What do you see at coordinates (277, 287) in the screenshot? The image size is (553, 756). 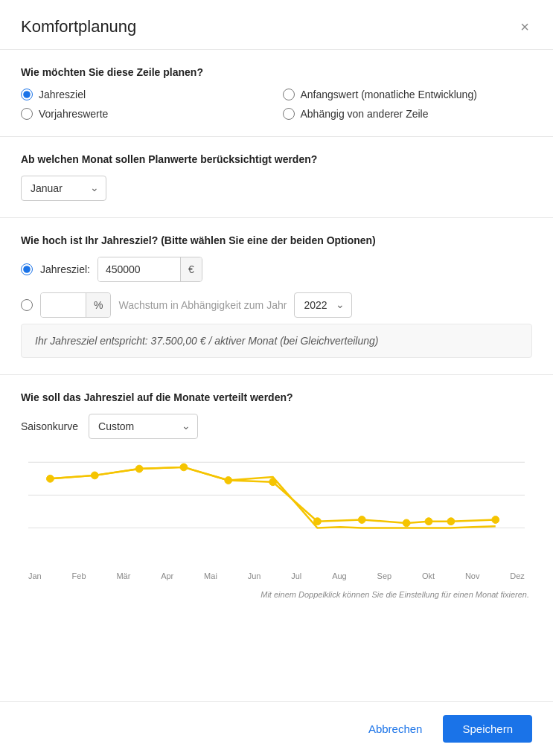 I see `jahresziel-options: Jahresziel: € % Wachstum in Abhängigkeit…` at bounding box center [277, 287].